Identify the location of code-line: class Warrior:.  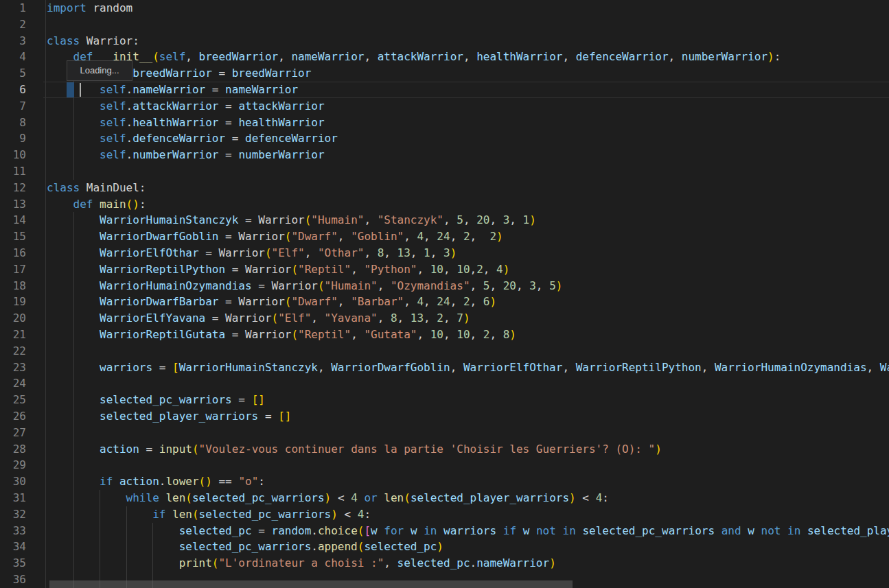
(466, 41).